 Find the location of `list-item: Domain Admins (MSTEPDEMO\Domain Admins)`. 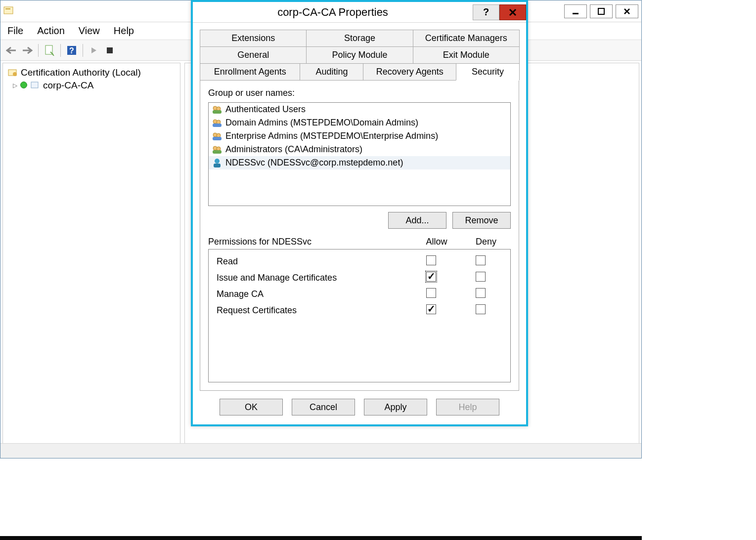

list-item: Domain Admins (MSTEPDEMO\Domain Admins) is located at coordinates (359, 123).